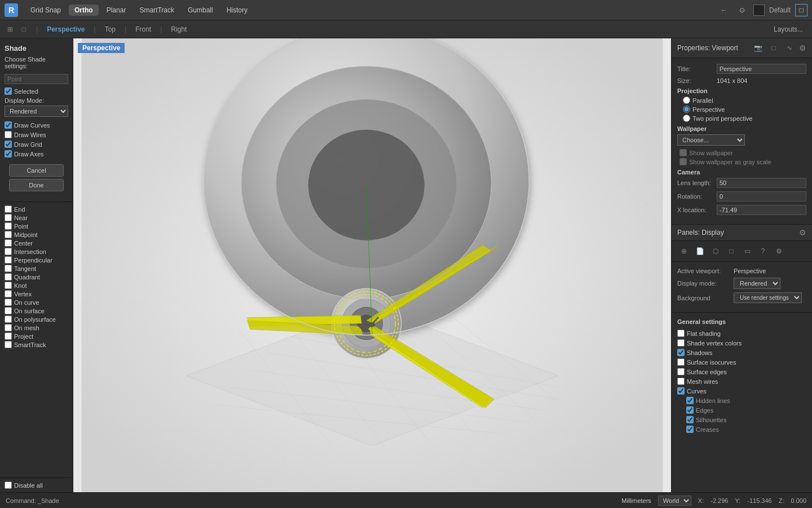 Image resolution: width=812 pixels, height=508 pixels. What do you see at coordinates (738, 501) in the screenshot?
I see `y-coord-label: Y:` at bounding box center [738, 501].